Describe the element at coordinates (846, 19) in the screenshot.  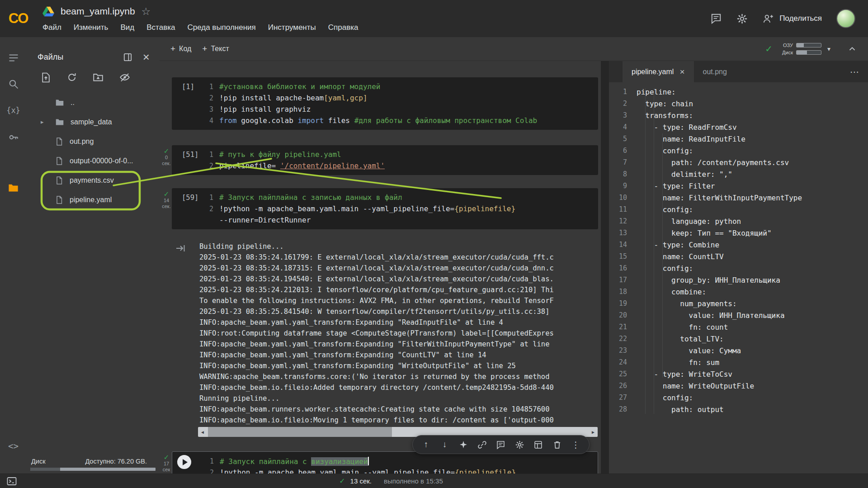
I see `avatar` at that location.